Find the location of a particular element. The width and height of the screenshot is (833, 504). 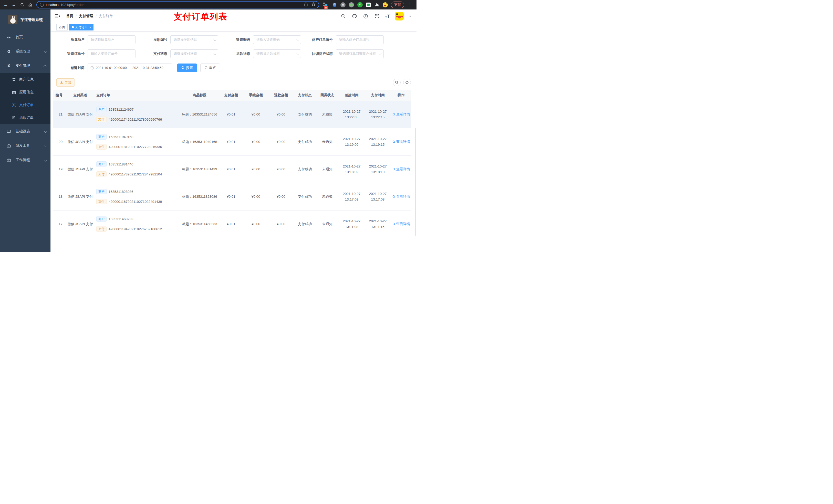

avatar is located at coordinates (399, 16).